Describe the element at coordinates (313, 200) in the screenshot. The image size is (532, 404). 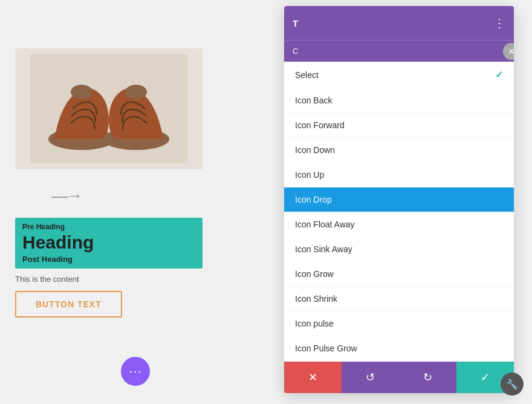
I see `dropdown-item-label: Icon Drop` at that location.